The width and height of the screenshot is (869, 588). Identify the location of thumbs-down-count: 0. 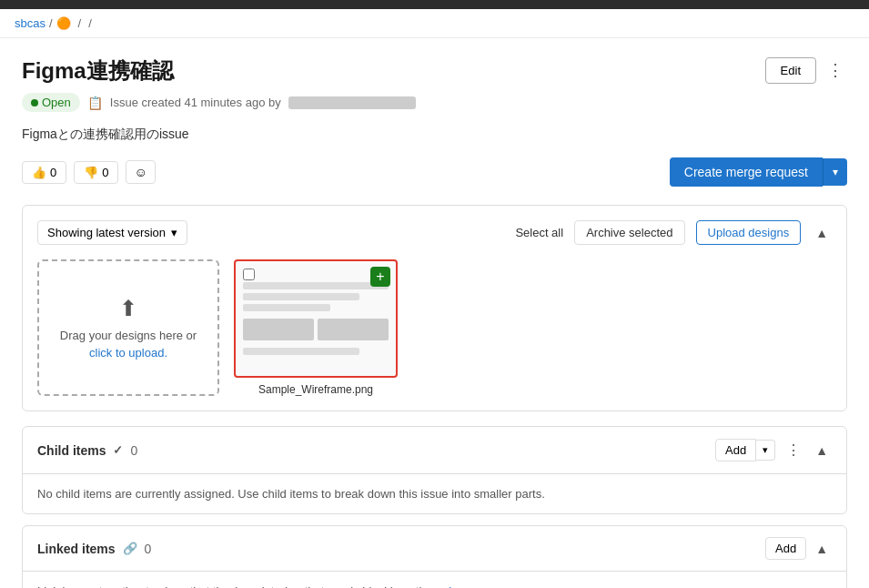
(106, 173).